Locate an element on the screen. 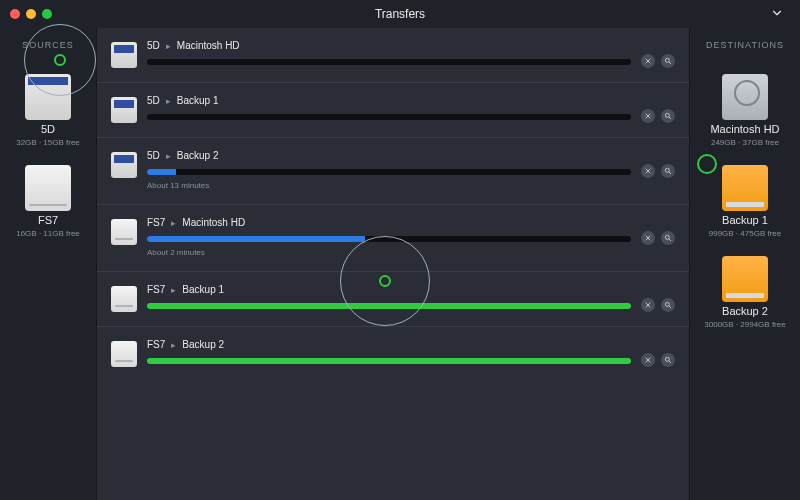  transfer-row: 5D▸Macintosh HD is located at coordinates (393, 55).